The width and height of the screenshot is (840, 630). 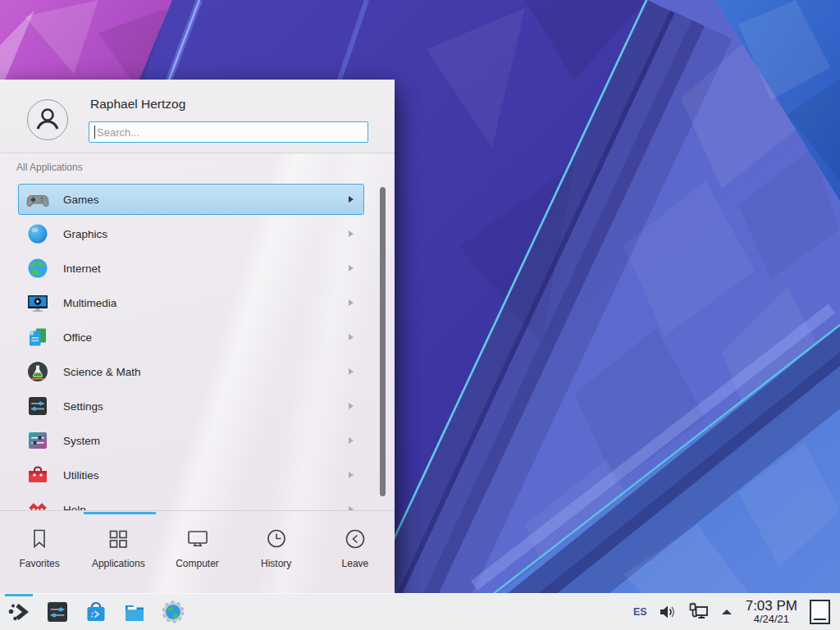 What do you see at coordinates (699, 612) in the screenshot?
I see `network-icon` at bounding box center [699, 612].